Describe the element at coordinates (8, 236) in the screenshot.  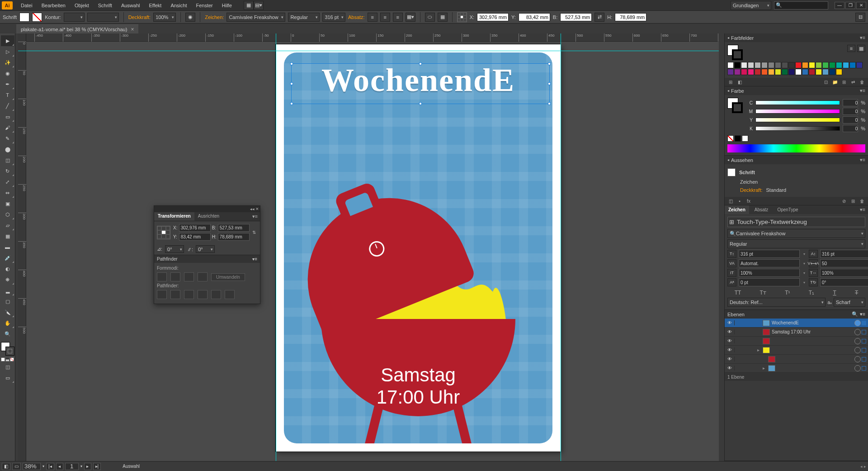
I see `mesh-tool: ▦` at that location.